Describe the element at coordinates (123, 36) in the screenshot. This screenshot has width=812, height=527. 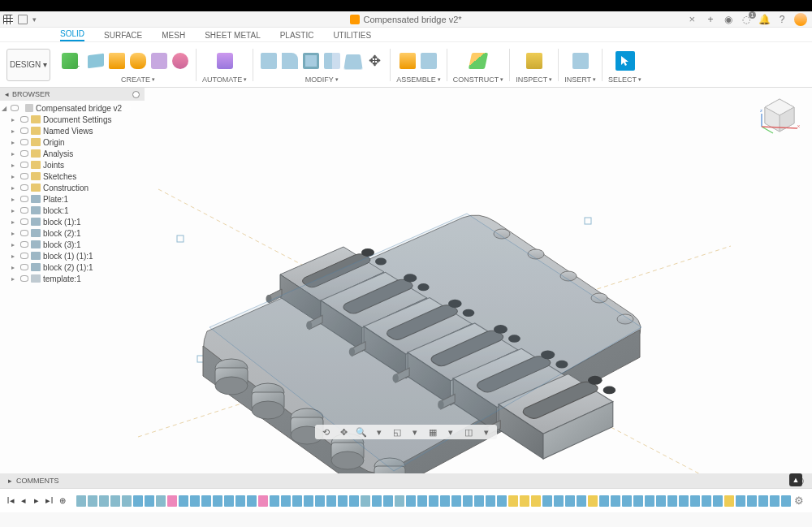
I see `ribbon-tab-surface: SURFACE` at that location.